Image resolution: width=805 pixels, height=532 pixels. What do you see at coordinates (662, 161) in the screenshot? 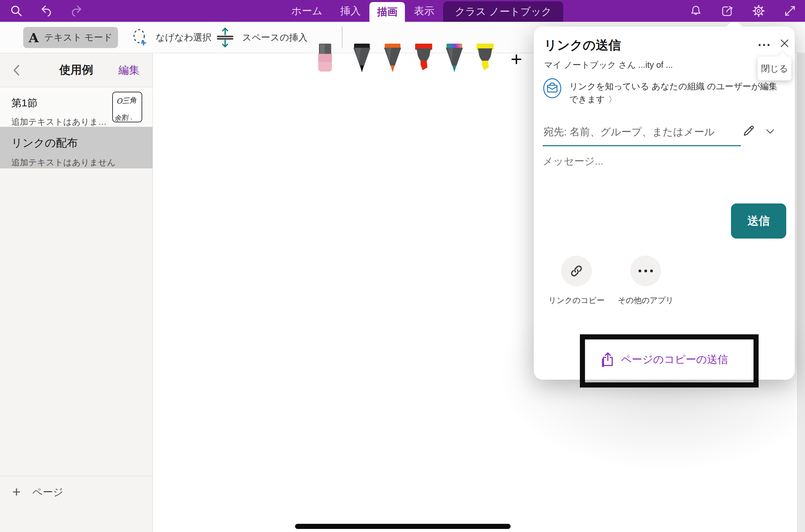
I see `message-input` at bounding box center [662, 161].